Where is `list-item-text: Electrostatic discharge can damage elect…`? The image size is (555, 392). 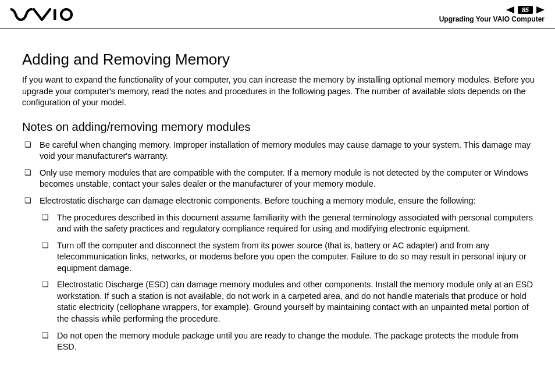
list-item-text: Electrostatic discharge can damage elect… is located at coordinates (258, 201).